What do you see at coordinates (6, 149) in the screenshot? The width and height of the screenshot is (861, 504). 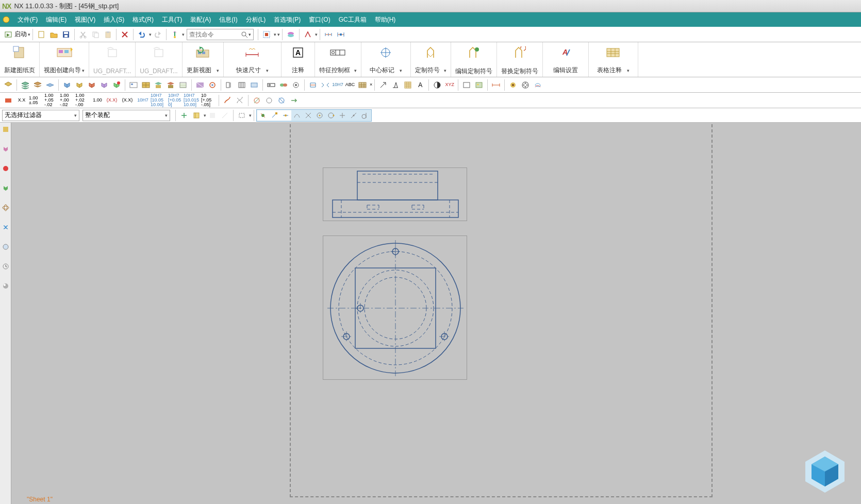 I see `resource-assy-nav-icon` at bounding box center [6, 149].